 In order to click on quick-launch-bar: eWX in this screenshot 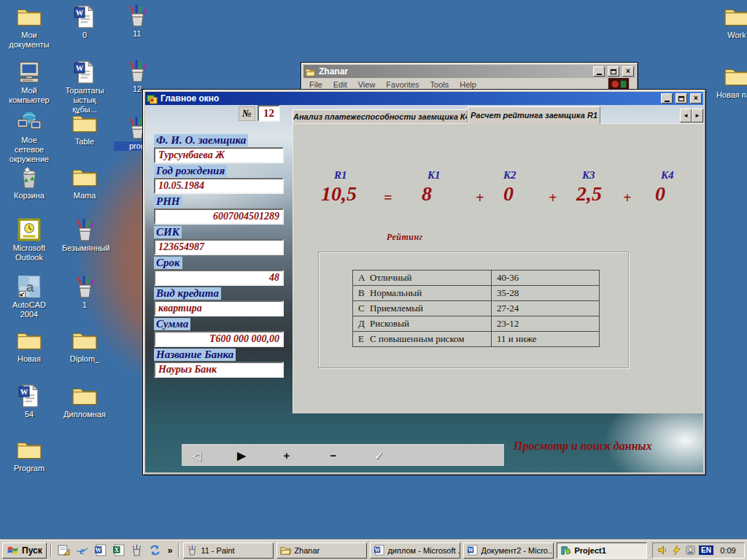, I will do `click(109, 550)`.